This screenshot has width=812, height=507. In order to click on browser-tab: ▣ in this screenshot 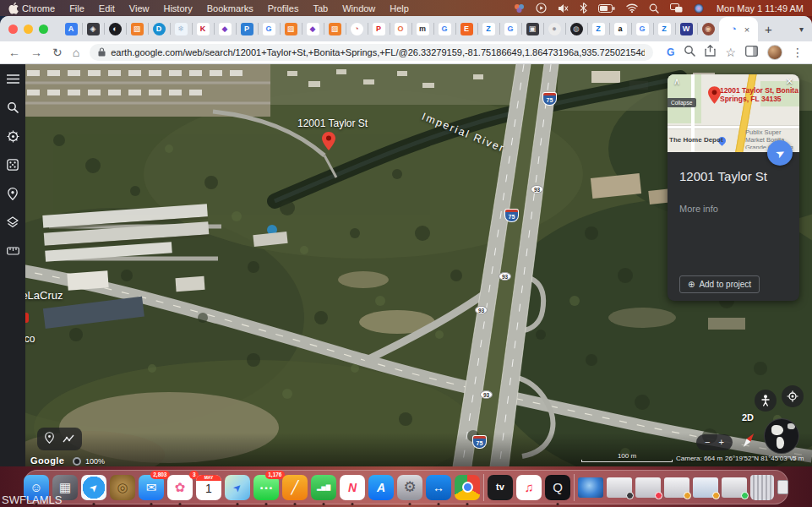, I will do `click(532, 29)`.